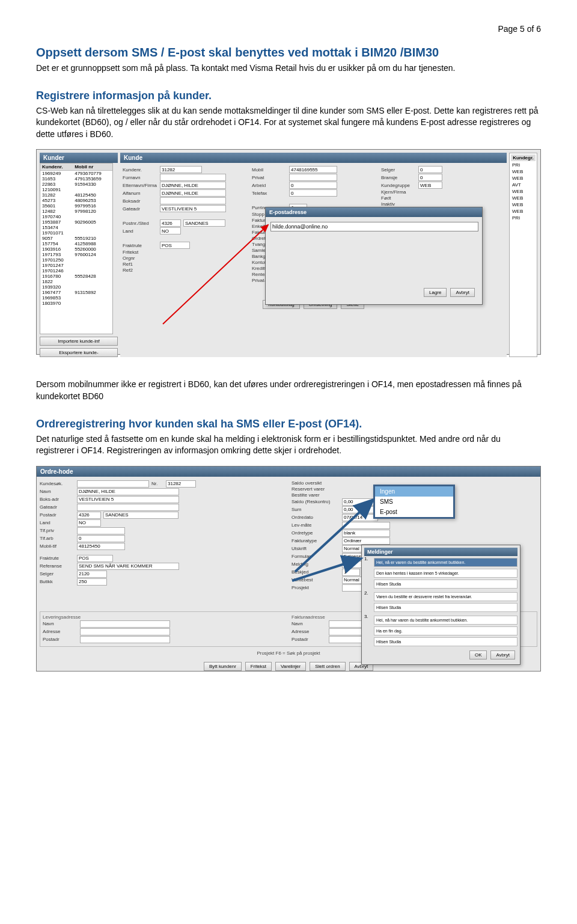 The height and width of the screenshot is (924, 577). What do you see at coordinates (313, 185) in the screenshot?
I see `arbeid-input` at bounding box center [313, 185].